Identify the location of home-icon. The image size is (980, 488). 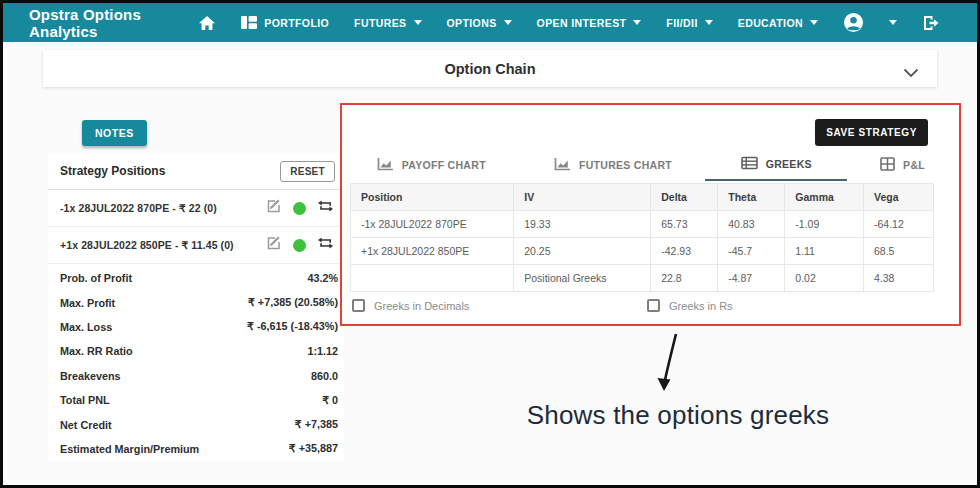
(207, 23).